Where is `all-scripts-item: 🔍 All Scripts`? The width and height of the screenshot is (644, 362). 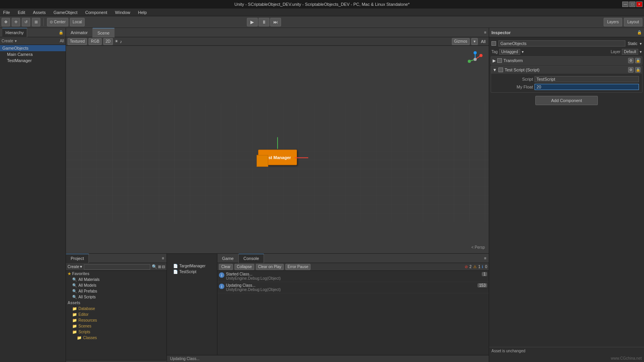
all-scripts-item: 🔍 All Scripts is located at coordinates (116, 297).